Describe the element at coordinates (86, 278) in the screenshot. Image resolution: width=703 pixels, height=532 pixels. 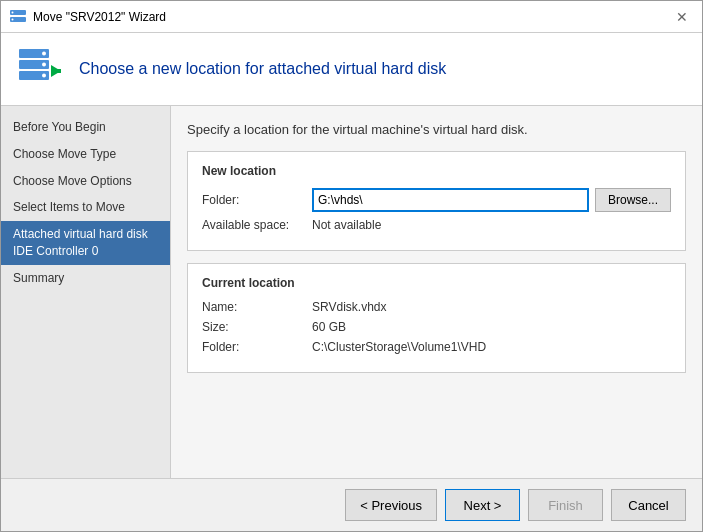
I see `sidebar-item-summary: Summary` at that location.